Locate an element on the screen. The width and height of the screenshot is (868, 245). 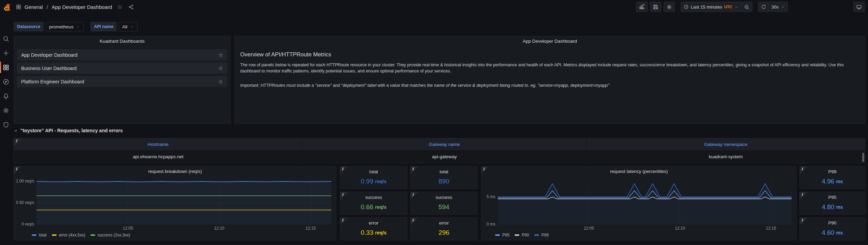
svg-text: 5 ms is located at coordinates (491, 197).